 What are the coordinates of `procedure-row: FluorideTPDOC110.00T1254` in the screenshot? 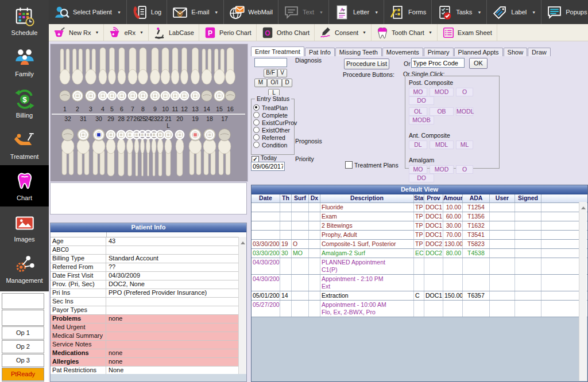 It's located at (419, 208).